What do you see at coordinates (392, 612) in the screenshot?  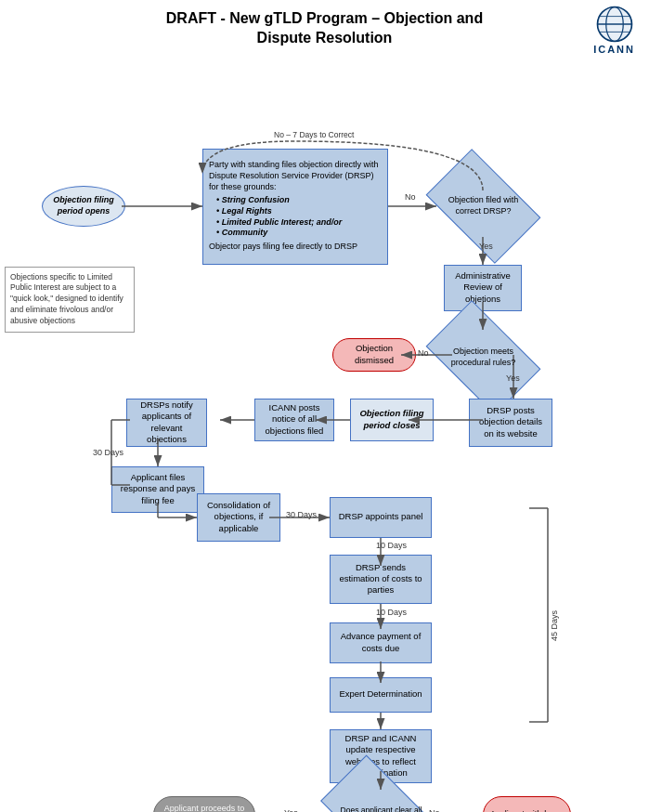 I see `10-days-label-2: 10 Days` at bounding box center [392, 612].